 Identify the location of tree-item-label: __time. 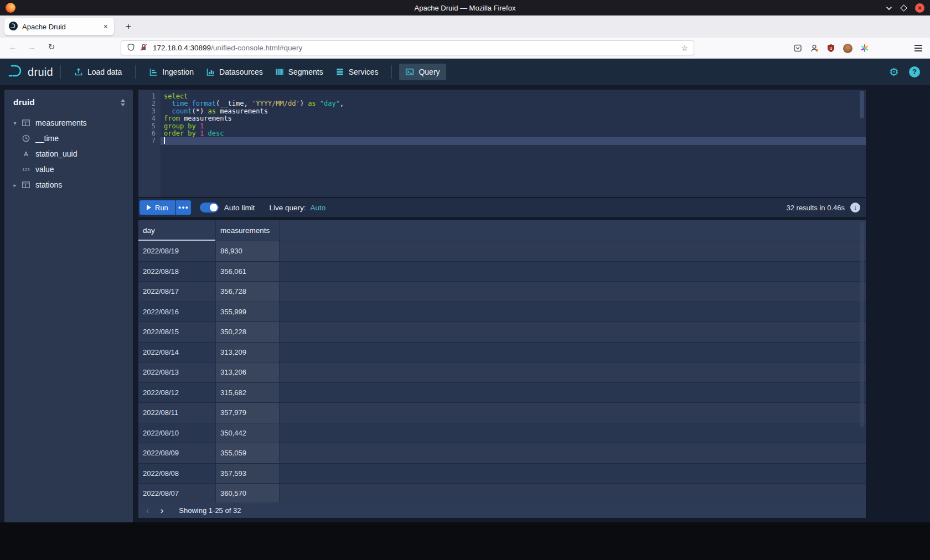
(47, 138).